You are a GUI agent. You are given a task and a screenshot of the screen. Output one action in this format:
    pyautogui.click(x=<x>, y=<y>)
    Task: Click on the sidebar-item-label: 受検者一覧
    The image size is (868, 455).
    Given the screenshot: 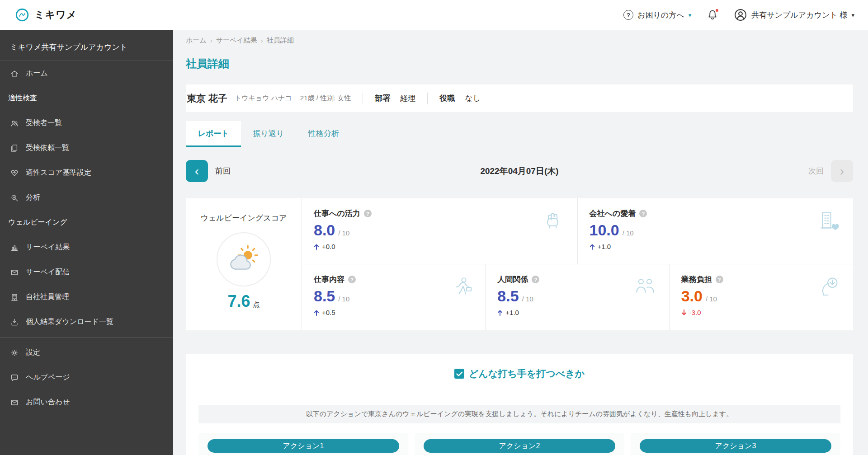 What is the action you would take?
    pyautogui.click(x=44, y=123)
    